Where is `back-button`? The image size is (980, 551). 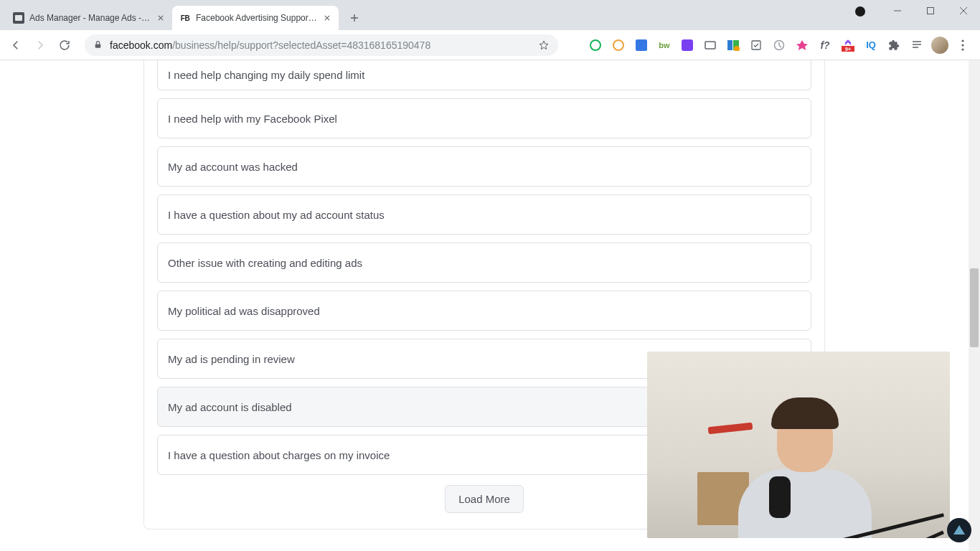
back-button is located at coordinates (16, 45).